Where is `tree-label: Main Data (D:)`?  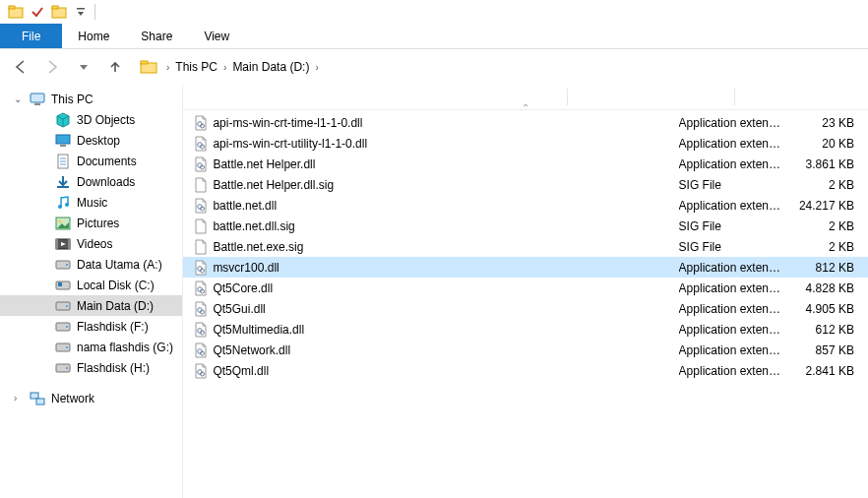 tree-label: Main Data (D:) is located at coordinates (115, 306).